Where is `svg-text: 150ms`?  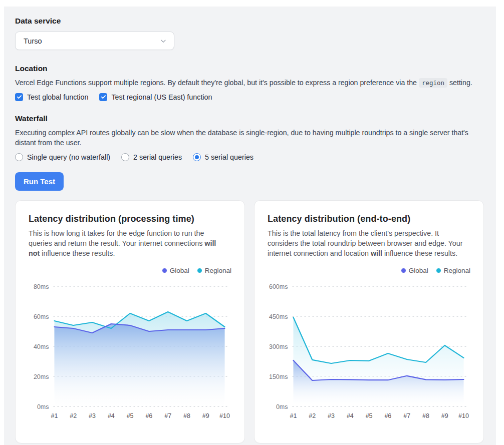 svg-text: 150ms is located at coordinates (279, 376).